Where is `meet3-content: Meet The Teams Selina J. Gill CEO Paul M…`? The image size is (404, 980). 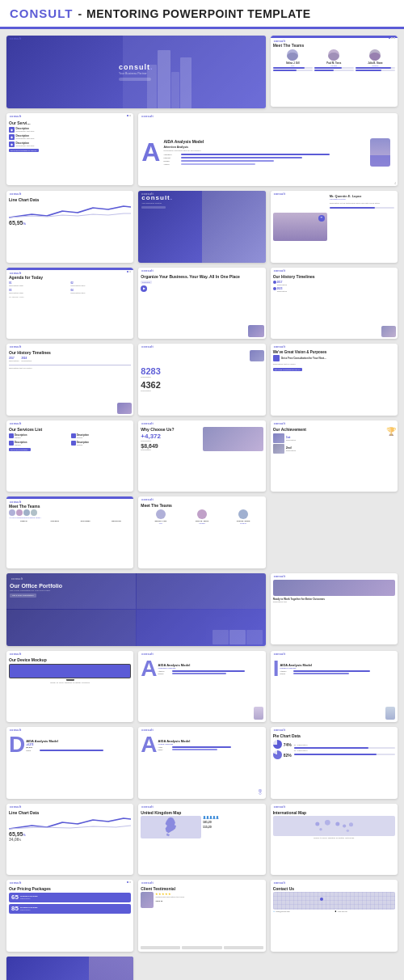
meet3-content: Meet The Teams Selina J. Gill CEO Paul M… is located at coordinates (202, 513).